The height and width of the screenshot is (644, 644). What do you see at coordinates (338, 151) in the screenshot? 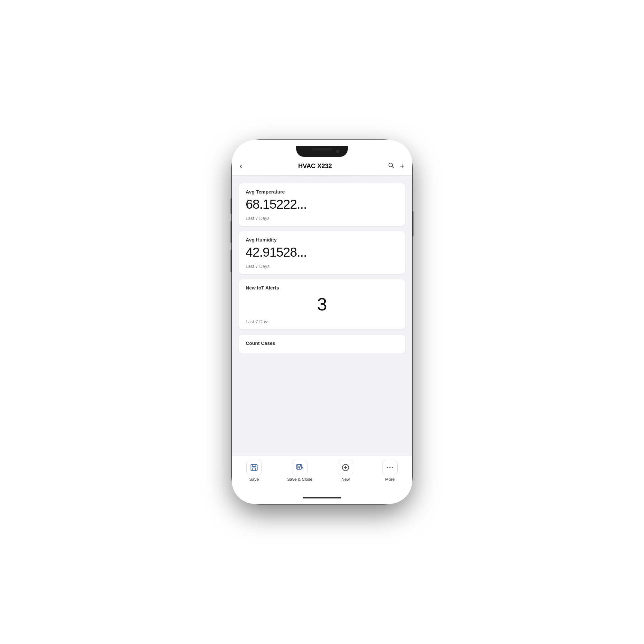
I see `front-camera` at bounding box center [338, 151].